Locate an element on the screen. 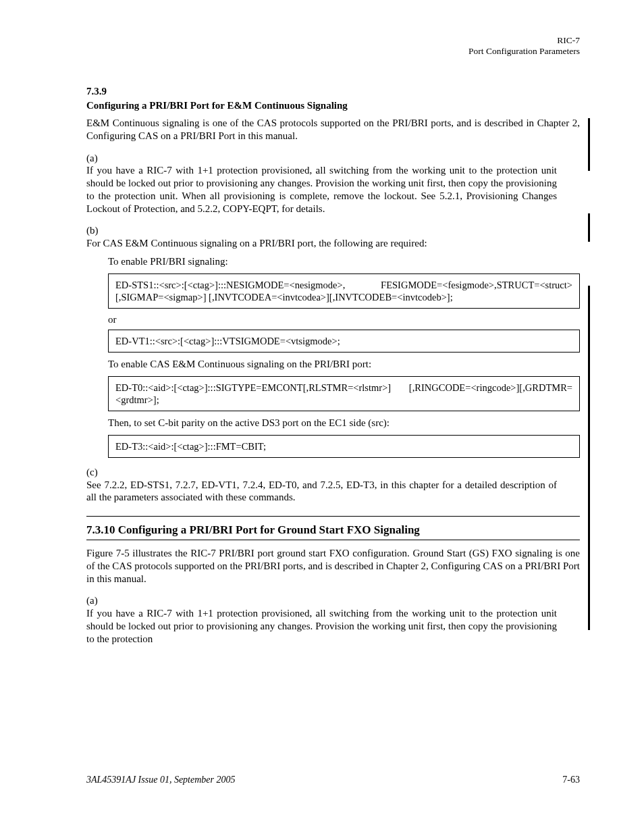  page-header: RIC-7 Port Configuration Parameters is located at coordinates (524, 46).